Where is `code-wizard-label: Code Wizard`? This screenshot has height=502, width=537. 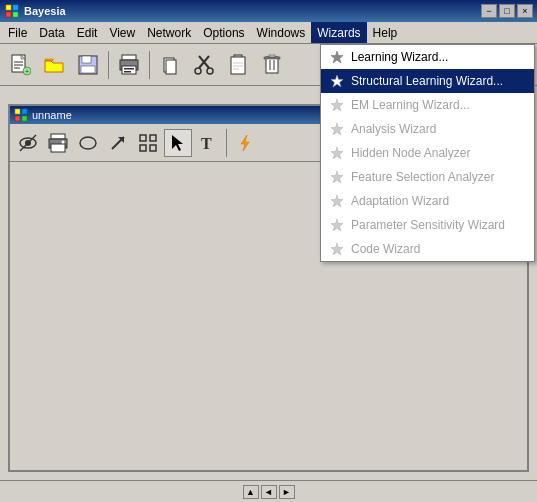
code-wizard-label: Code Wizard is located at coordinates (386, 249).